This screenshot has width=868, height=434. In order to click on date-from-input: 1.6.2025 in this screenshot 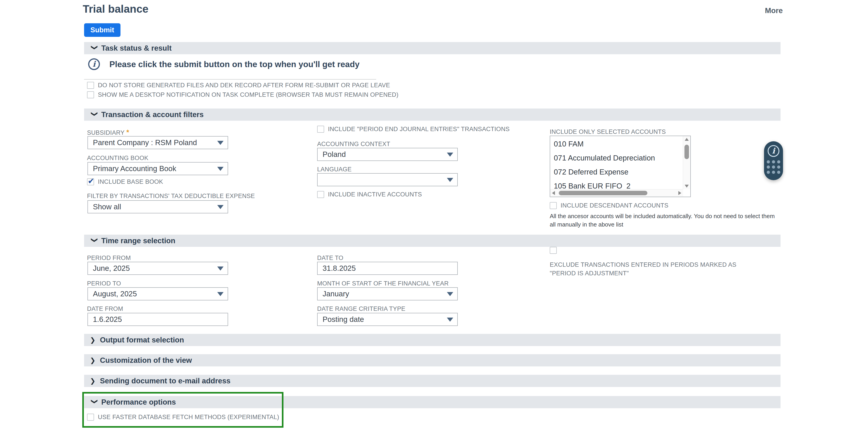, I will do `click(158, 319)`.